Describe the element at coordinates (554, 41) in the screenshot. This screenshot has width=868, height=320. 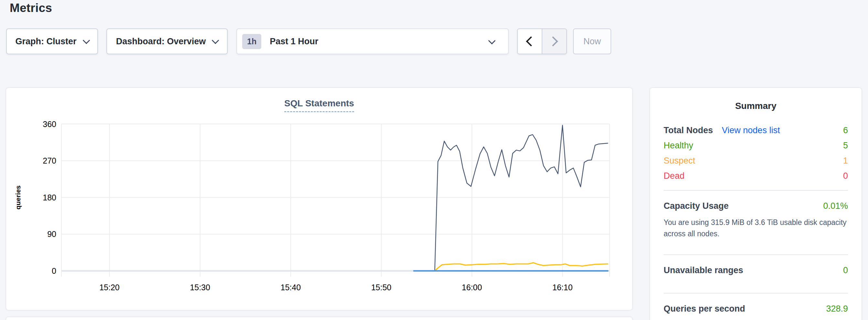
I see `next-time-button` at that location.